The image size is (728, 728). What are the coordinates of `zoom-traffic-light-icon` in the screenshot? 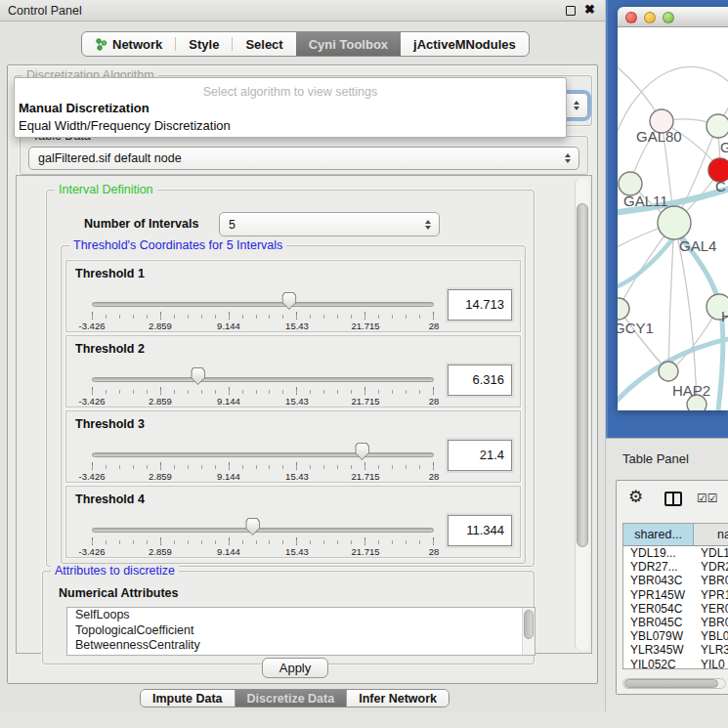 It's located at (668, 18).